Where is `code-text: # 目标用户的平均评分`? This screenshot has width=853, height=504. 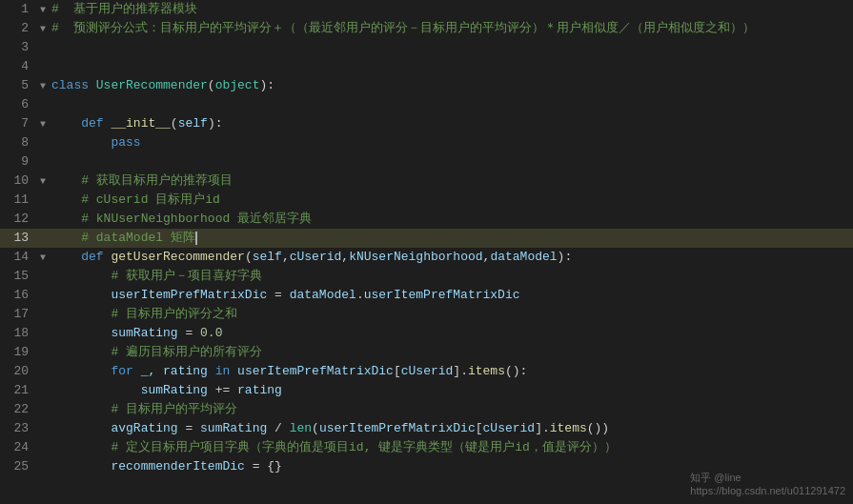
code-text: # 目标用户的平均评分 is located at coordinates (452, 410).